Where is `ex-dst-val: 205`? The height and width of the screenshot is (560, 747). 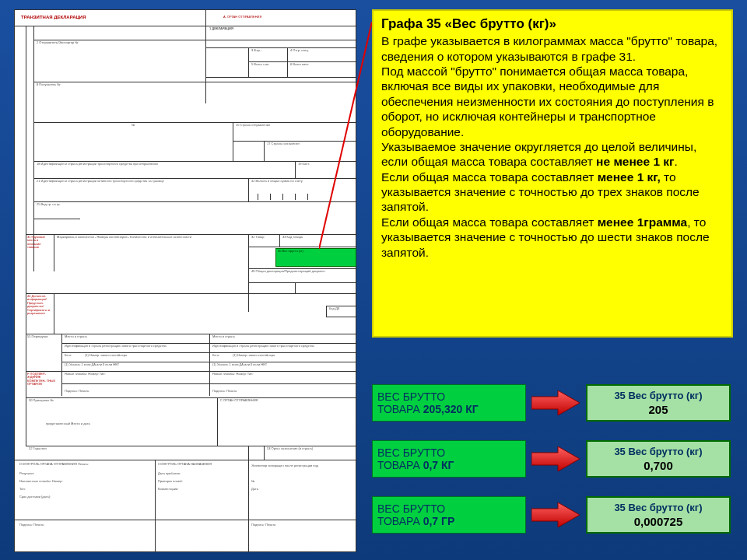
ex-dst-val: 205 is located at coordinates (658, 409).